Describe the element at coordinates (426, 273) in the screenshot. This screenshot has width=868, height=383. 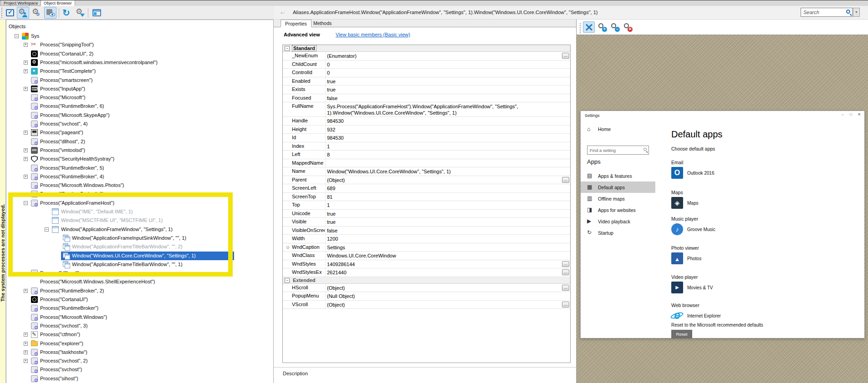
I see `property-row: WndStylesEx2621440…` at that location.